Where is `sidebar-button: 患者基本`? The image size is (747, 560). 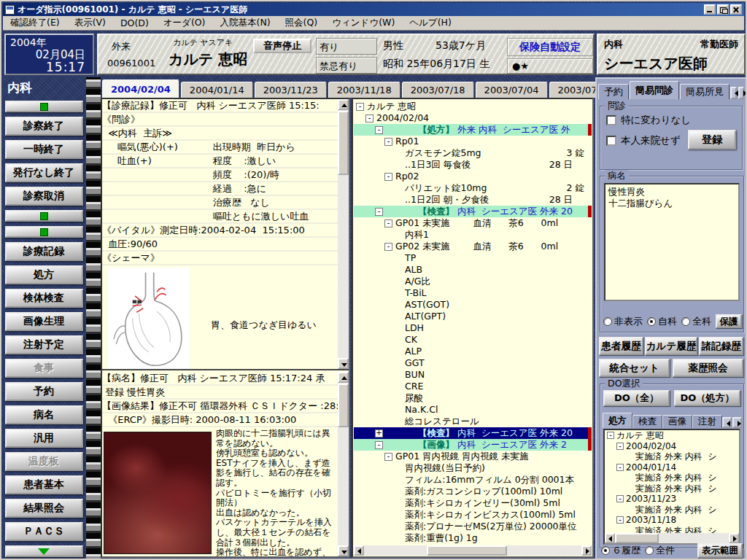 sidebar-button: 患者基本 is located at coordinates (44, 485).